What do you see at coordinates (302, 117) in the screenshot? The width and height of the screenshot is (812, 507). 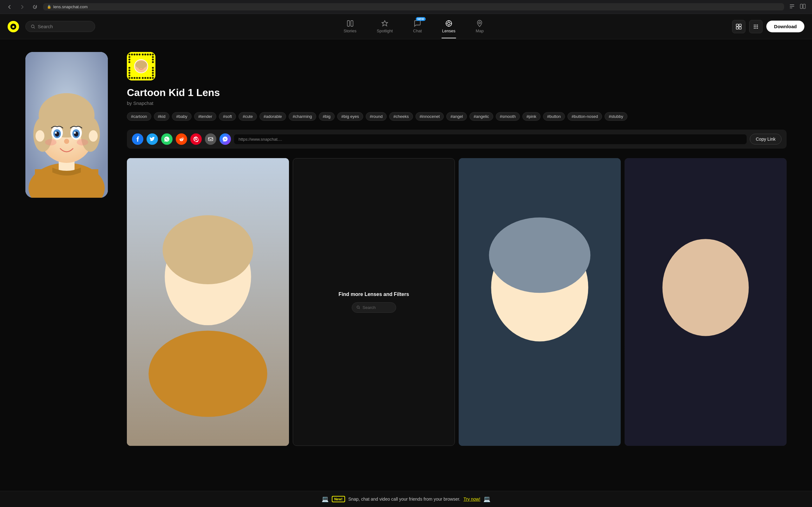 I see `lens-tag: #charming` at bounding box center [302, 117].